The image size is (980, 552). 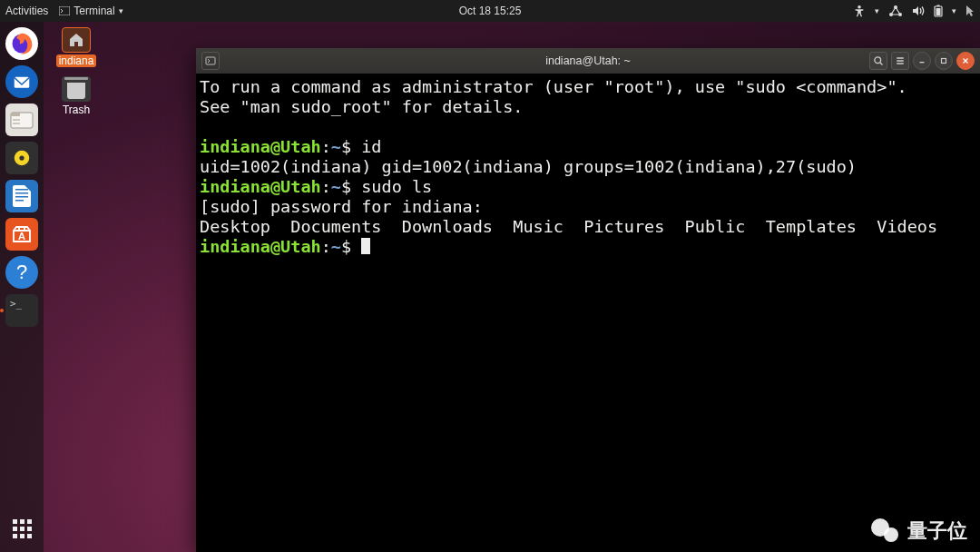 What do you see at coordinates (366, 246) in the screenshot?
I see `cursor-block` at bounding box center [366, 246].